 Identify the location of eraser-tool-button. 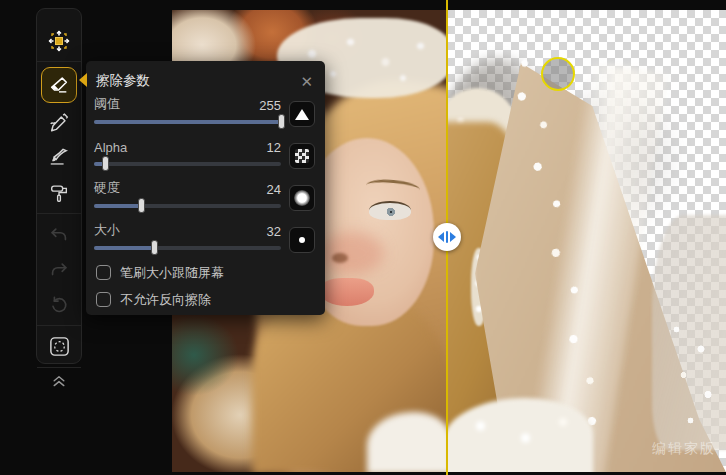
(59, 85).